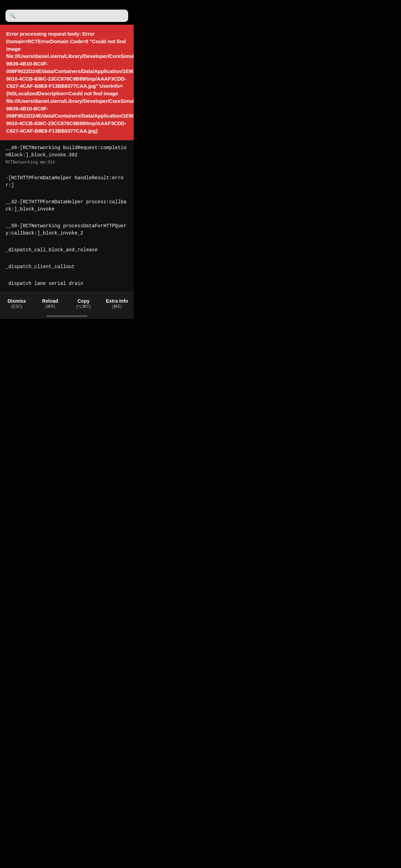  What do you see at coordinates (16, 307) in the screenshot?
I see `dismiss-shortcut: (ESC)` at bounding box center [16, 307].